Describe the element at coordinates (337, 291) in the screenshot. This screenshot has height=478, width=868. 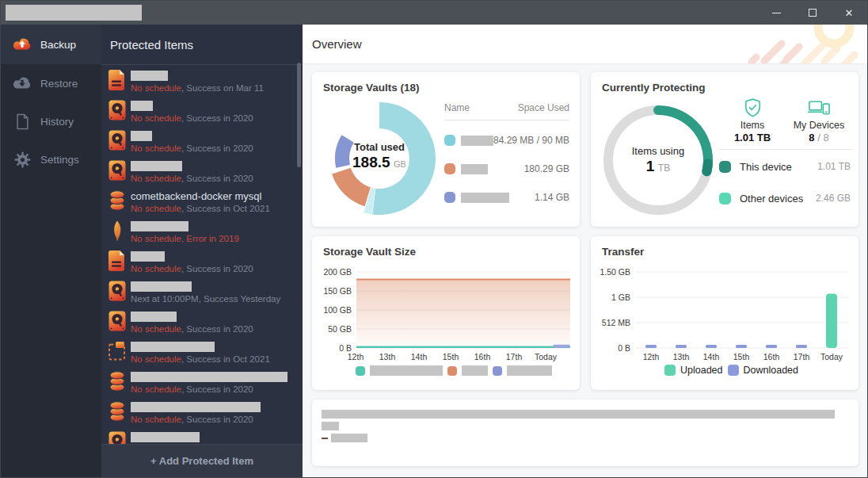
I see `y-axis-label: 150 GB` at that location.